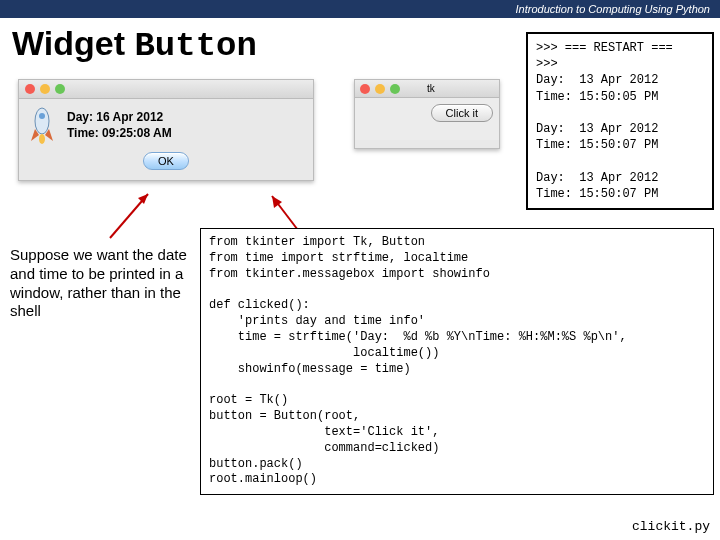 The height and width of the screenshot is (540, 720). What do you see at coordinates (671, 526) in the screenshot?
I see `filename-label: clickit.py` at bounding box center [671, 526].